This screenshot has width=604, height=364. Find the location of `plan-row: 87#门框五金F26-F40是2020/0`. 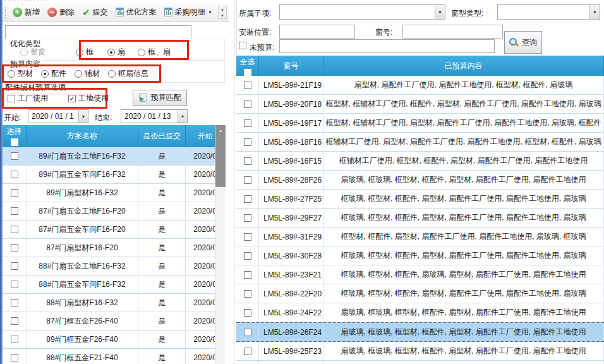

plan-row: 87#门框五金F26-F40是2020/0 is located at coordinates (114, 321).